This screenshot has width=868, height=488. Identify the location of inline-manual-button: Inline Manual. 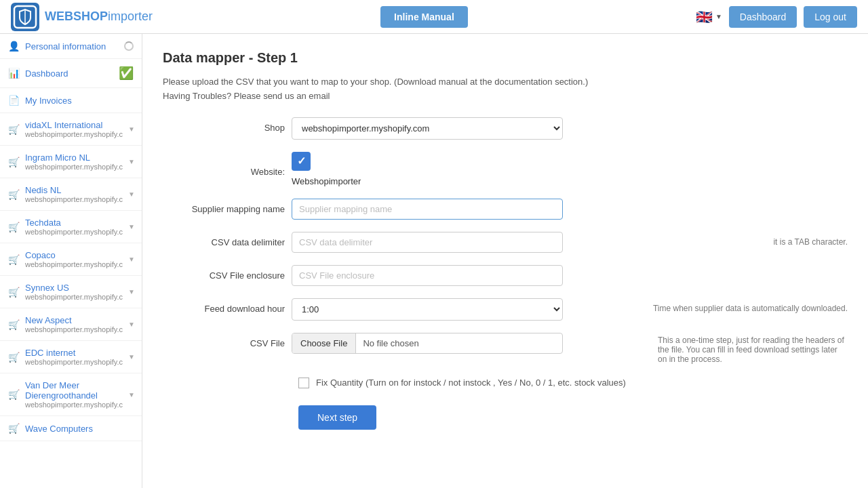
(425, 17).